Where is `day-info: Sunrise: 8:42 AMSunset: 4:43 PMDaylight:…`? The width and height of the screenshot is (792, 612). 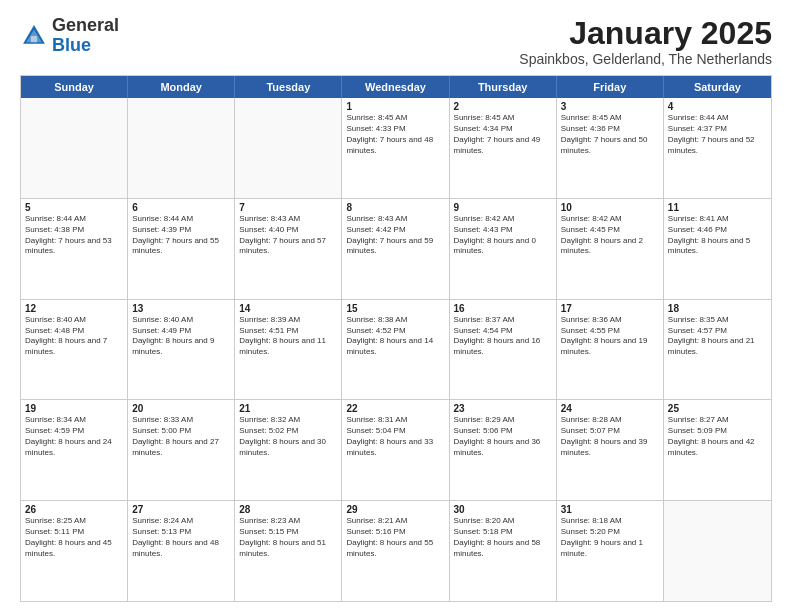 day-info: Sunrise: 8:42 AMSunset: 4:43 PMDaylight:… is located at coordinates (503, 236).